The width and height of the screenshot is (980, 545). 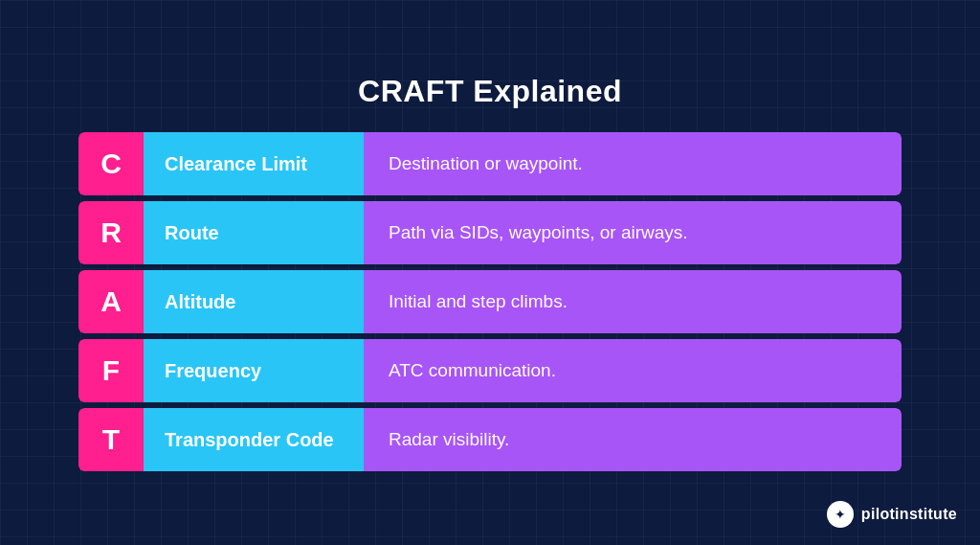 I want to click on table-row: AAltitudeInitial and step climbs., so click(x=490, y=302).